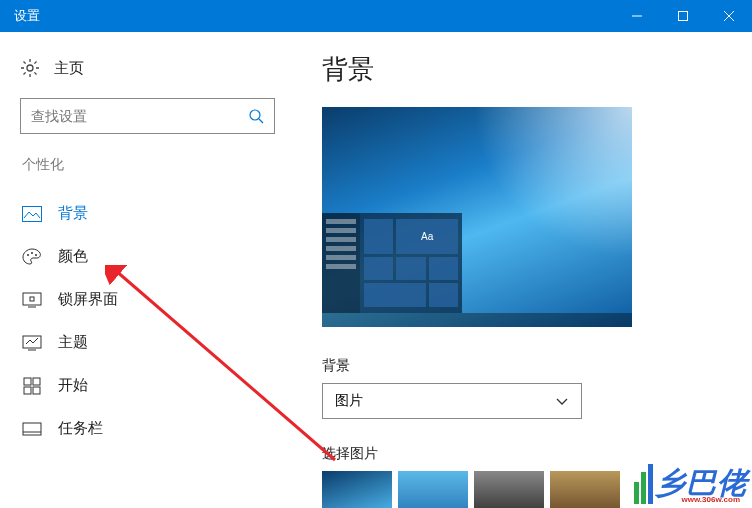 The width and height of the screenshot is (752, 508). Describe the element at coordinates (522, 454) in the screenshot. I see `choose-picture-label: 选择图片` at that location.